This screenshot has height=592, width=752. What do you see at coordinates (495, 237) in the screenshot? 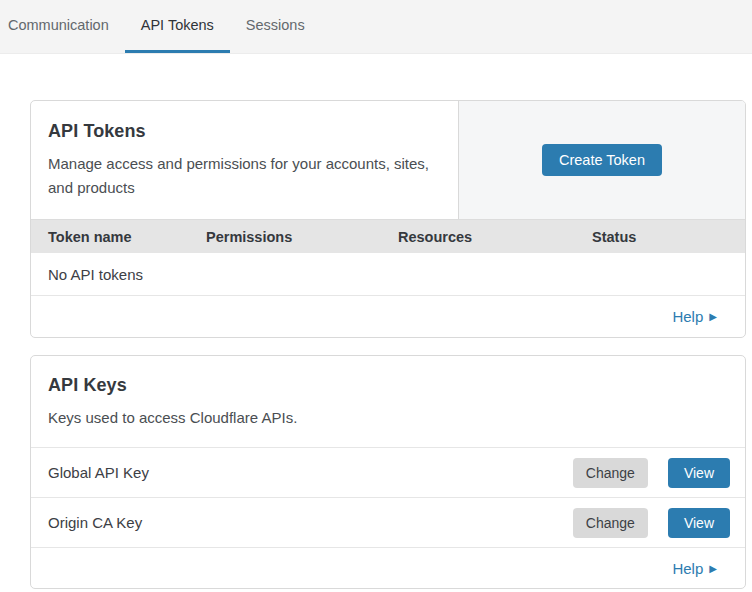
I see `column-header-resources: Resources` at bounding box center [495, 237].